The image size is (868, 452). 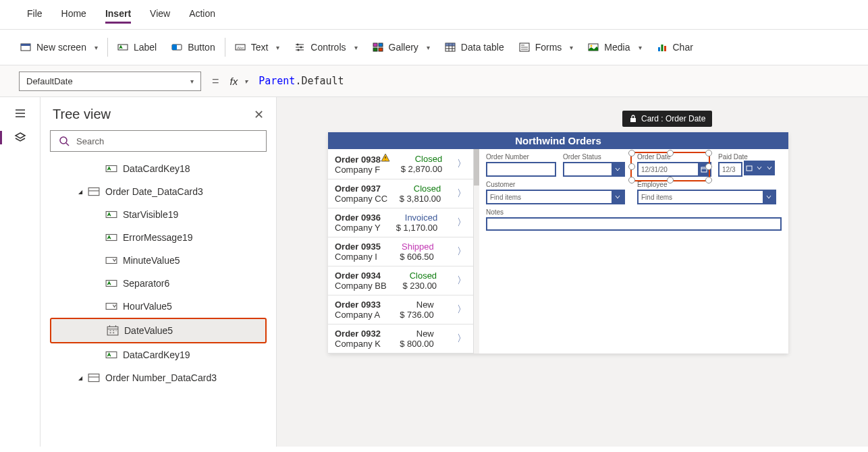 What do you see at coordinates (401, 223) in the screenshot?
I see `order-item: Order 0936Company YInvoiced$ 1,170.00〉` at bounding box center [401, 223].